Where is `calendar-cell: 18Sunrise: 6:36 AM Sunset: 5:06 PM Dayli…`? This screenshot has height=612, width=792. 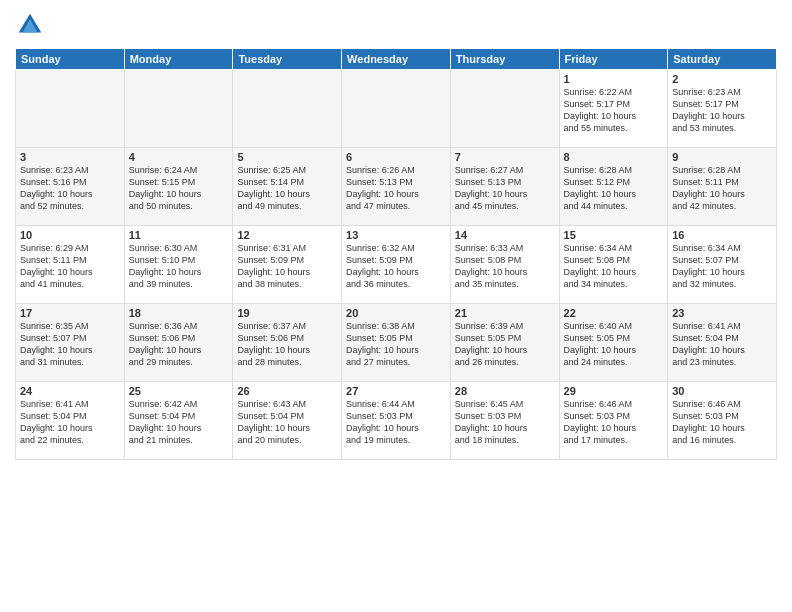
calendar-cell: 18Sunrise: 6:36 AM Sunset: 5:06 PM Dayli… is located at coordinates (178, 343).